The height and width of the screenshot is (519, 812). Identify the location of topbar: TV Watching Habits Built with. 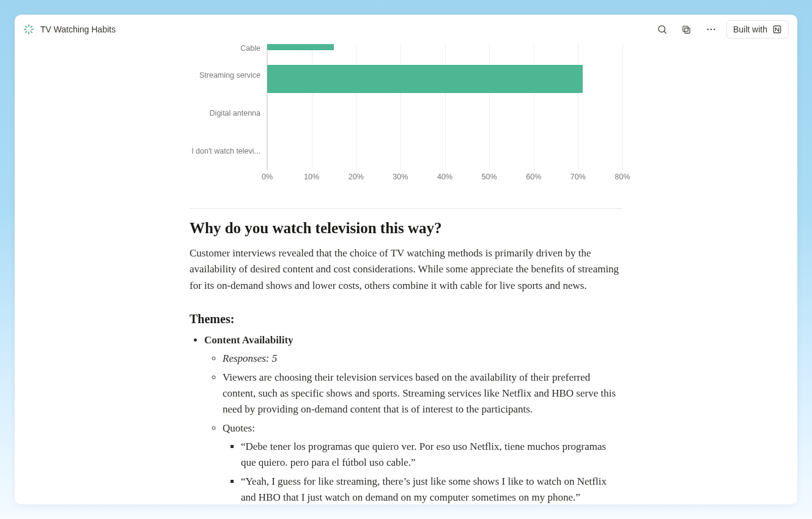
(406, 29).